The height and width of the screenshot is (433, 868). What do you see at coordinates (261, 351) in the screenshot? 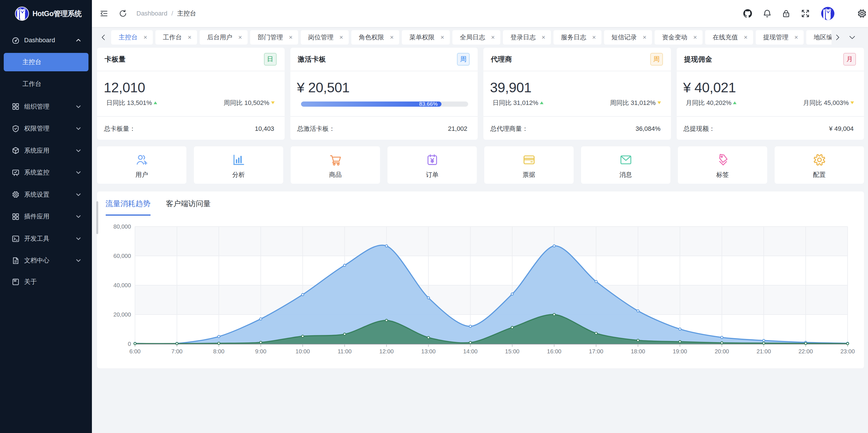
I see `svg-text: 9:00` at bounding box center [261, 351].